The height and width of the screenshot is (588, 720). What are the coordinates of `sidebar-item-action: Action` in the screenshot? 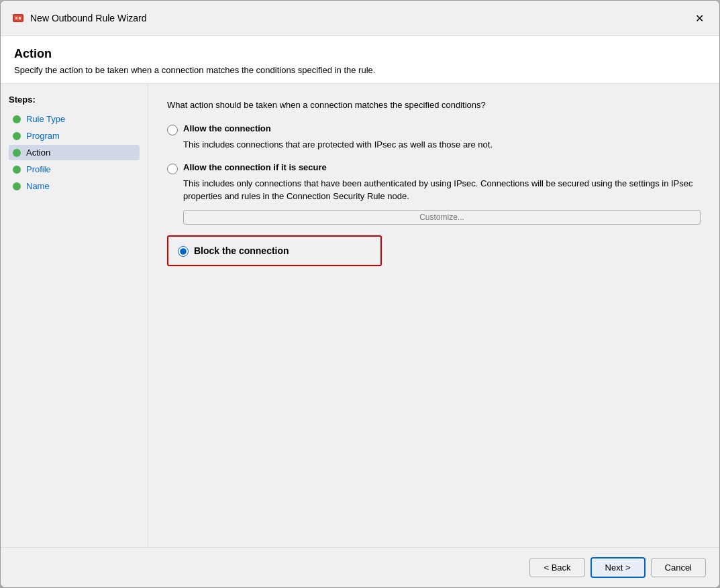 It's located at (74, 153).